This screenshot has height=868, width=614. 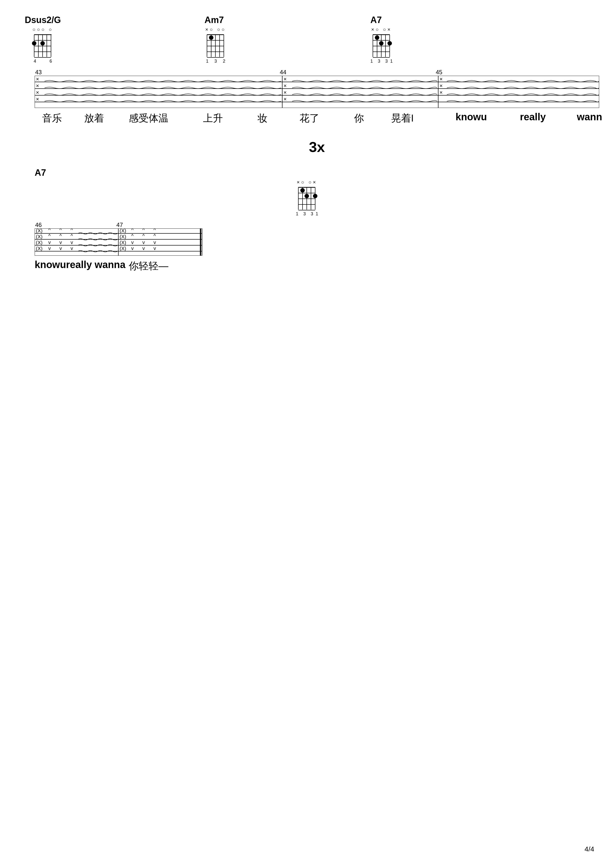 What do you see at coordinates (216, 61) in the screenshot?
I see `chord-fretnum-am7: 132` at bounding box center [216, 61].